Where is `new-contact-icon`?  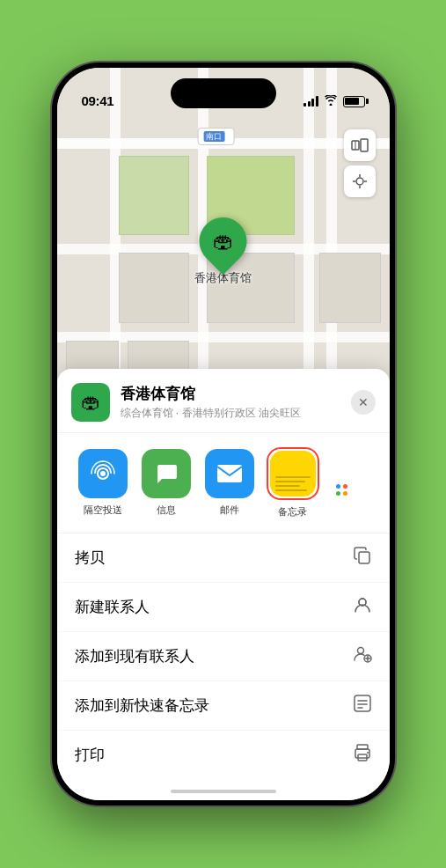 new-contact-icon is located at coordinates (362, 607).